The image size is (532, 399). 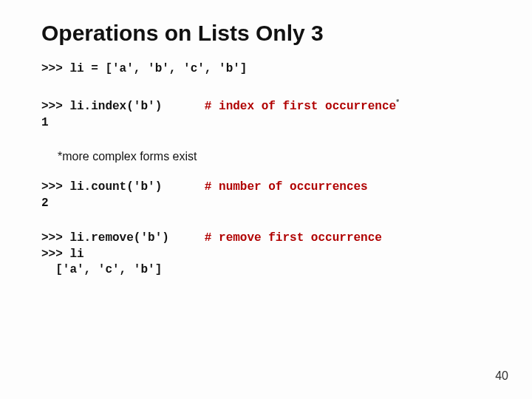 What do you see at coordinates (63, 254) in the screenshot?
I see `code-line: >>> li` at bounding box center [63, 254].